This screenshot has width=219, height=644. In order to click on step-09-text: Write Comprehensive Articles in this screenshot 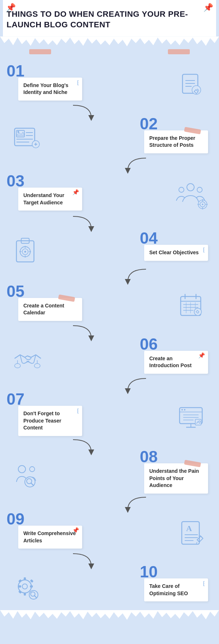, I will do `click(50, 537)`.